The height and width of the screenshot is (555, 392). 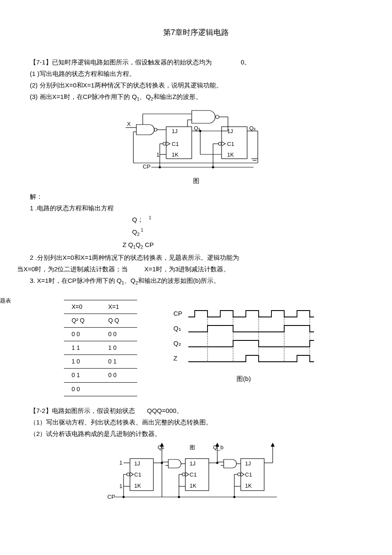 I want to click on svg-text: Z, so click(x=176, y=358).